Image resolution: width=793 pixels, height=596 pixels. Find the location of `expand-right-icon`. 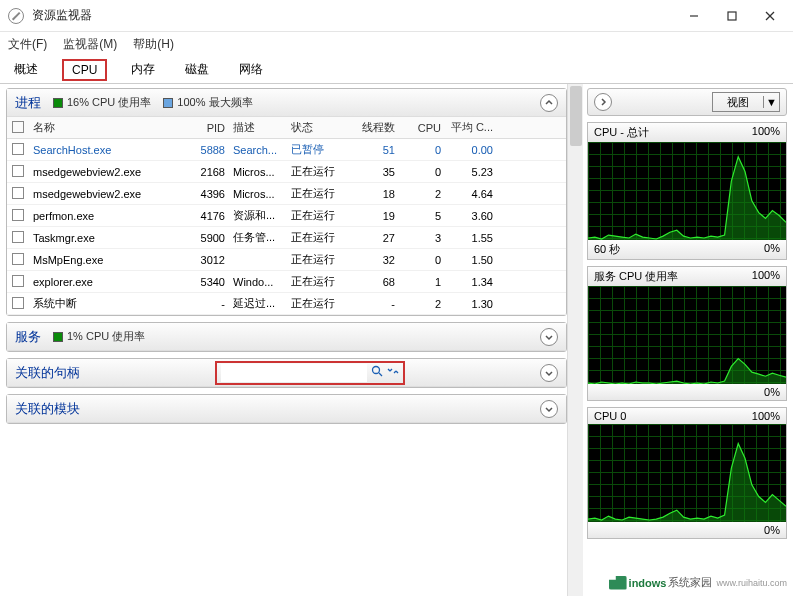

expand-right-icon is located at coordinates (603, 102).